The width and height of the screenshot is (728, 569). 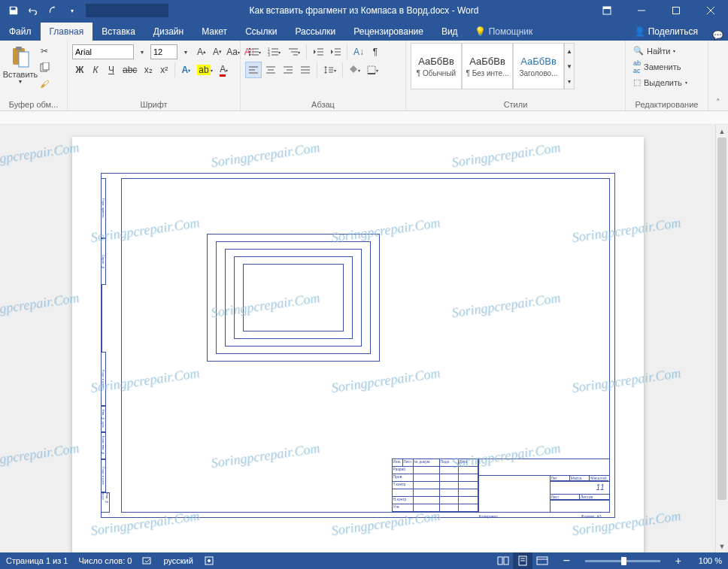 What do you see at coordinates (44, 84) in the screenshot?
I see `format-painter-button: 🖌` at bounding box center [44, 84].